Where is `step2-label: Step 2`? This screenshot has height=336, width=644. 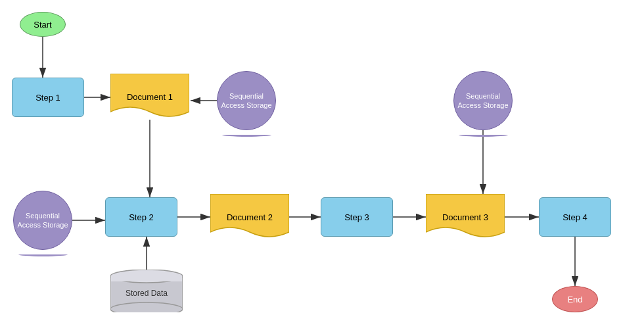 step2-label: Step 2 is located at coordinates (141, 217).